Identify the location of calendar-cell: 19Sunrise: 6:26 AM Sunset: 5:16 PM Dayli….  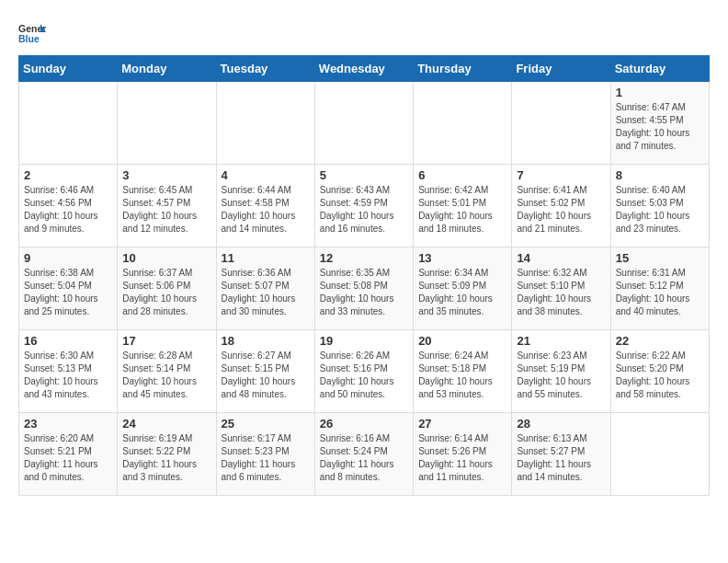
(364, 372).